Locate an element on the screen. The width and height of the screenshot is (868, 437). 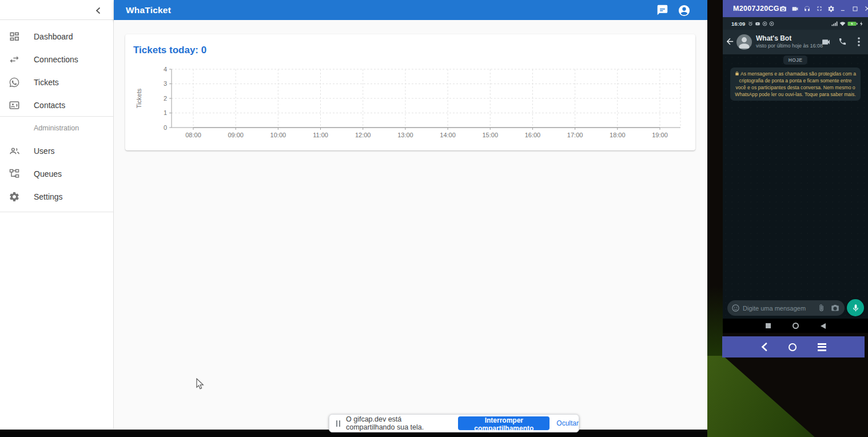
svg-text: 18:00 is located at coordinates (618, 135).